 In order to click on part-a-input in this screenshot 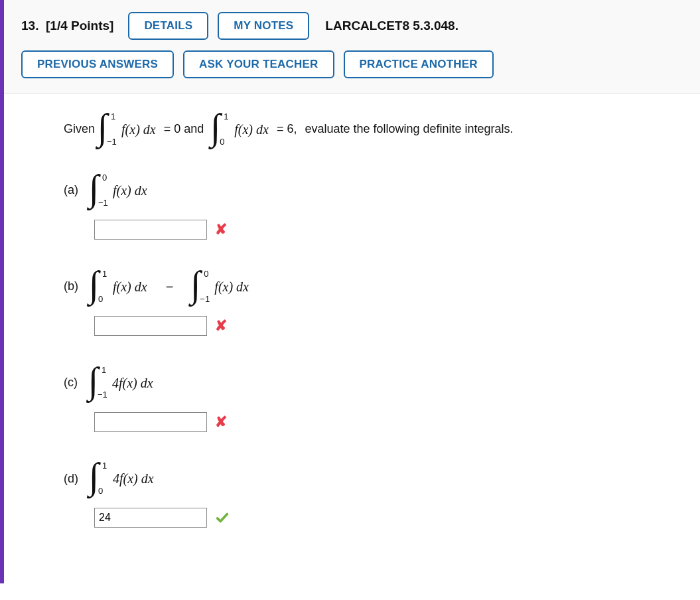, I will do `click(151, 230)`.